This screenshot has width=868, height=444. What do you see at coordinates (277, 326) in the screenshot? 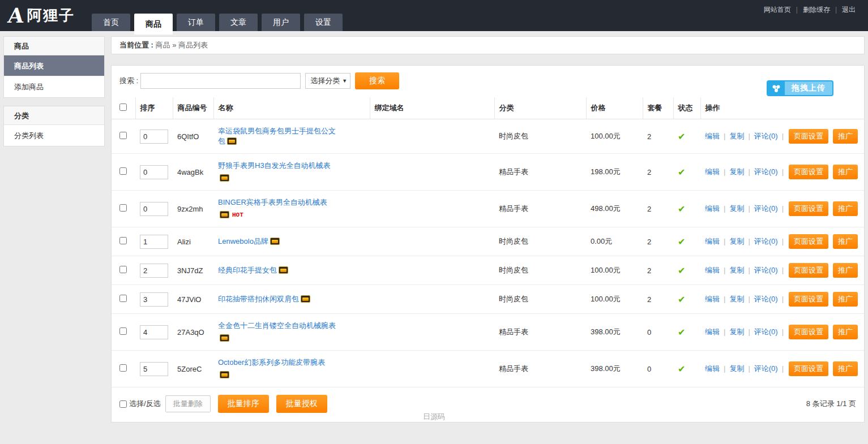
I see `product-name-link: 全金色十二生肖镂空全自动机械腕表` at bounding box center [277, 326].